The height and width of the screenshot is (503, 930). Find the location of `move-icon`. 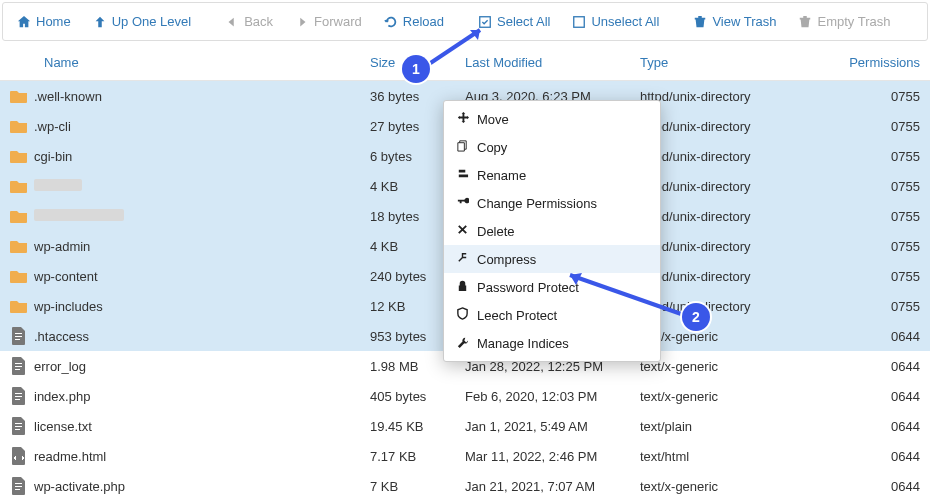

move-icon is located at coordinates (462, 119).